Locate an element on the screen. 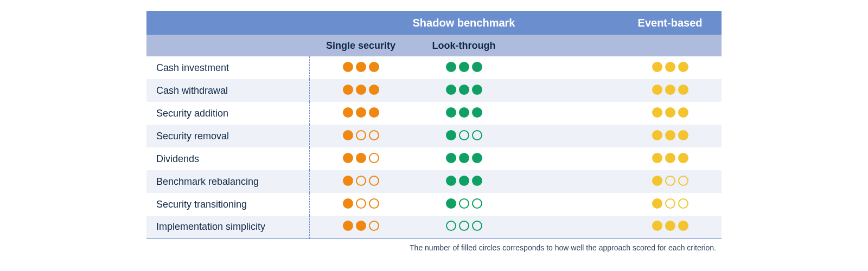 This screenshot has height=271, width=868. subheader-blank is located at coordinates (618, 46).